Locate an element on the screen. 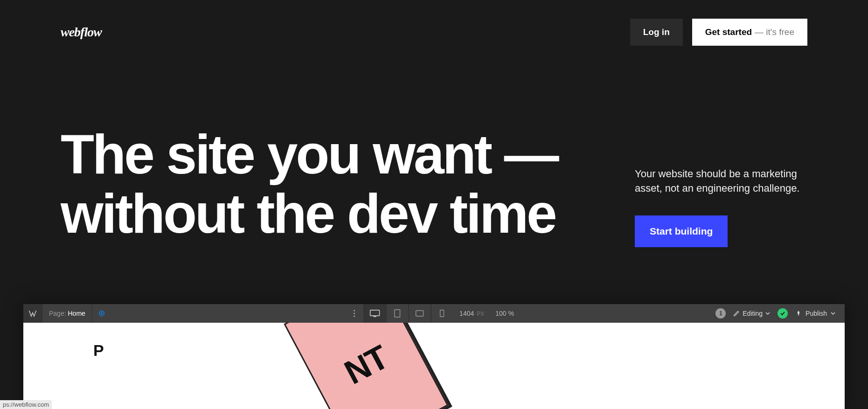  canvas-logo-letter: P is located at coordinates (99, 351).